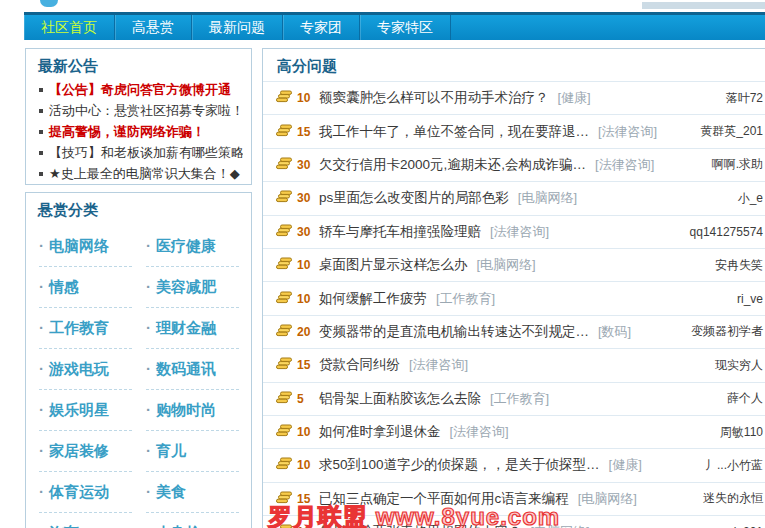 This screenshot has width=765, height=528. I want to click on category-link: 汽车, so click(86, 520).